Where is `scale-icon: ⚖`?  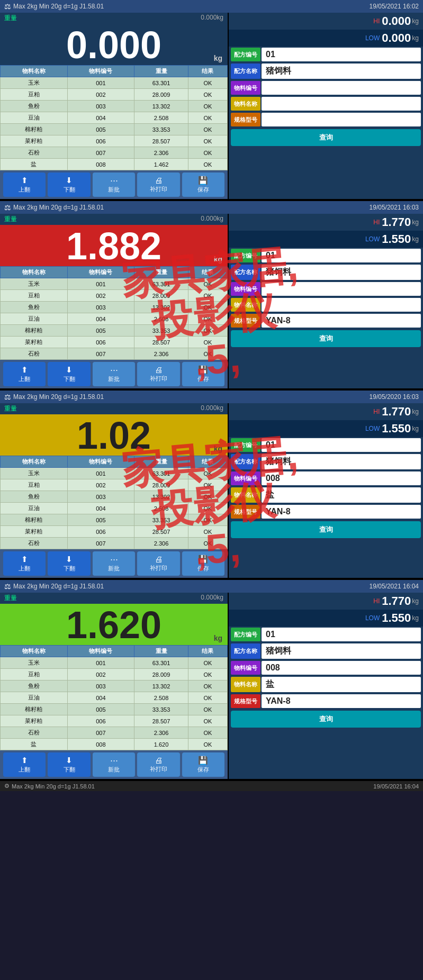
scale-icon: ⚖ is located at coordinates (7, 207).